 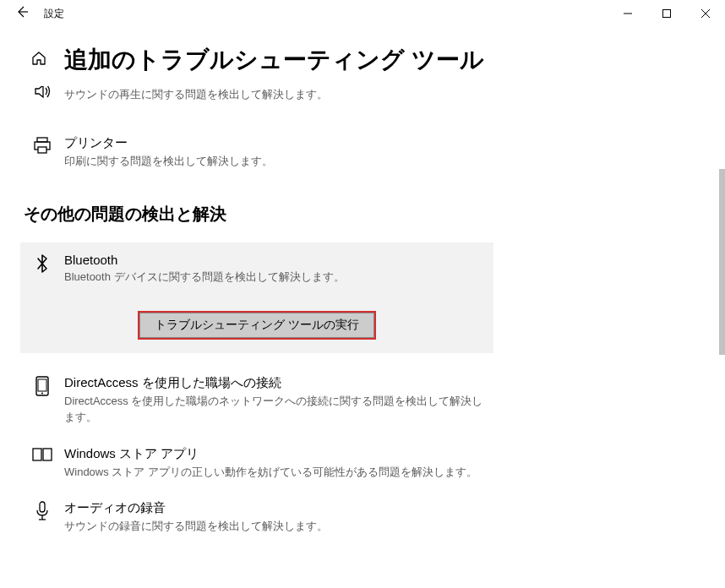 What do you see at coordinates (274, 60) in the screenshot?
I see `page-title: 追加のトラブルシューティング ツール` at bounding box center [274, 60].